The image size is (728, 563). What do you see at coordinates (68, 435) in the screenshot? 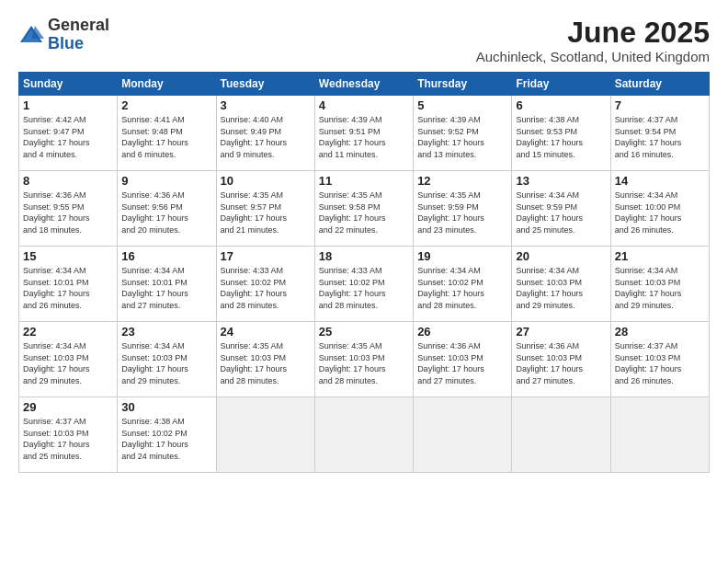
I see `table-row: 29Sunrise: 4:37 AM Sunset: 10:03 PM Dayl…` at bounding box center [68, 435].